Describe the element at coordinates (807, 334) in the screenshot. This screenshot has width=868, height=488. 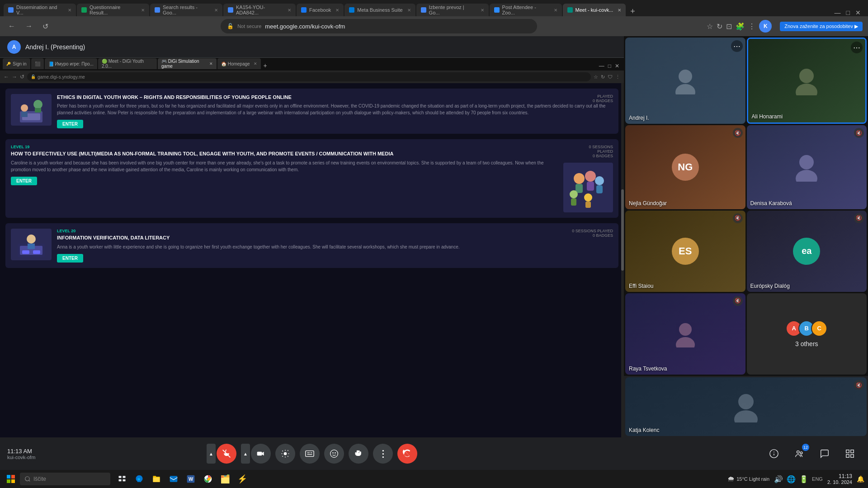
I see `video-tile-others: A B C 3 others` at that location.